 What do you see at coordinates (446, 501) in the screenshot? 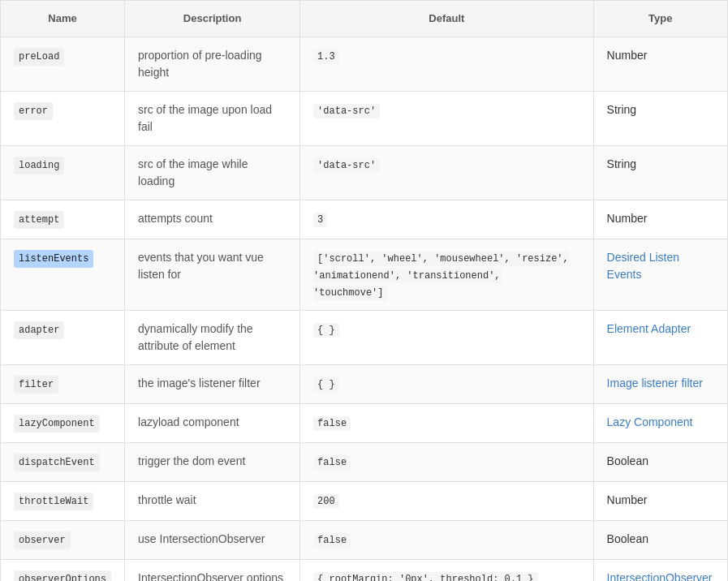
I see `prop-default-cell: 200` at bounding box center [446, 501].